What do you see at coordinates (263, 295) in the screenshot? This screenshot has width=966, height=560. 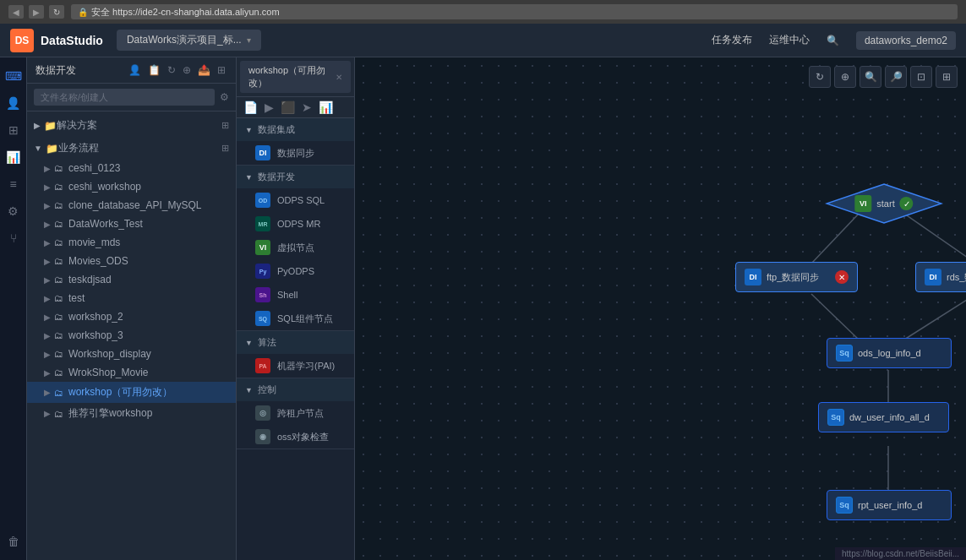 I see `sh-icon: Sh` at bounding box center [263, 295].